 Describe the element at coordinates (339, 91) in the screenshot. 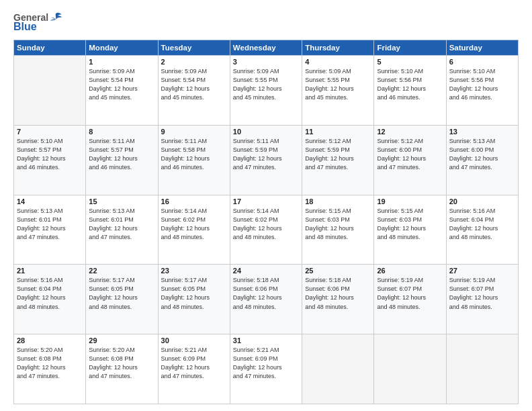

I see `calendar-cell: 4Sunrise: 5:09 AM Sunset: 5:55 PM Daylig…` at that location.